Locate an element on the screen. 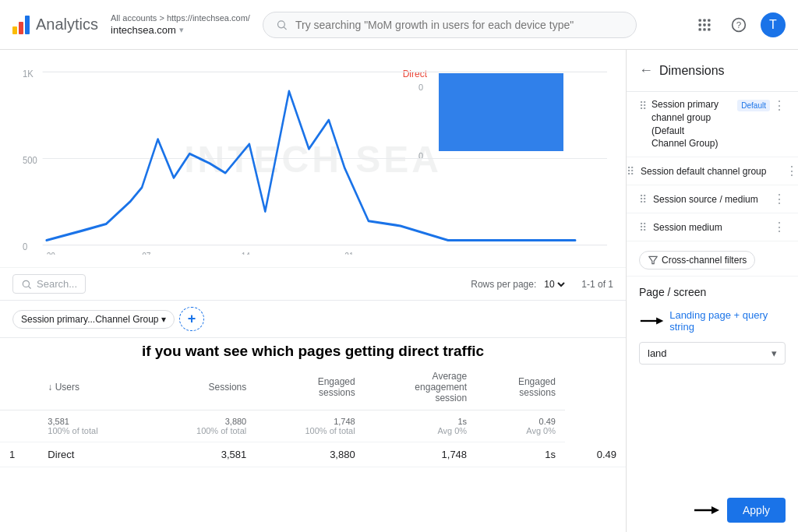 This screenshot has height=532, width=798. row-users: 3,581 is located at coordinates (201, 455).